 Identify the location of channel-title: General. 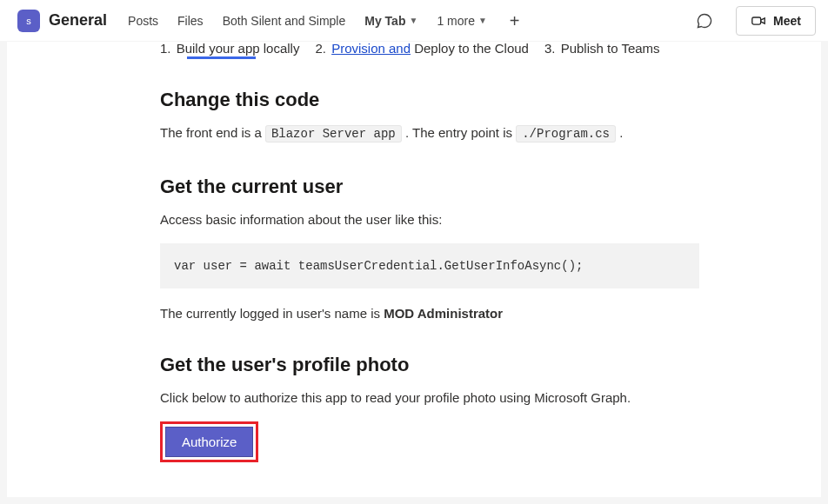
(78, 21).